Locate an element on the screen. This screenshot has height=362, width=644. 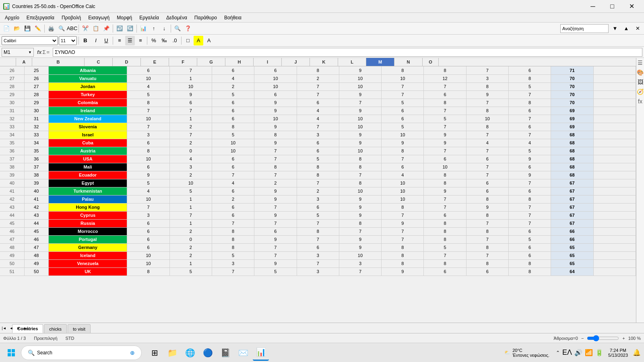
cell-g: 8 is located at coordinates (318, 231).